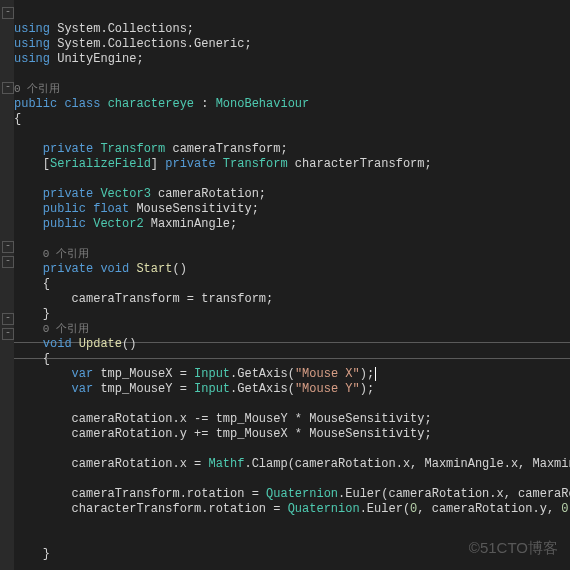 The image size is (570, 570). I want to click on code-token: ], so click(158, 164).